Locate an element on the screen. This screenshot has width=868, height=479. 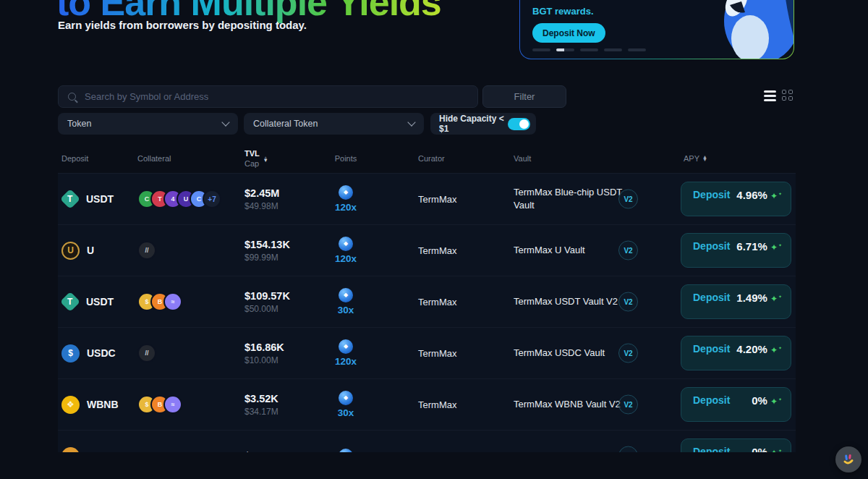
vault-name: TermMax USDT Vault V2 is located at coordinates (566, 302).